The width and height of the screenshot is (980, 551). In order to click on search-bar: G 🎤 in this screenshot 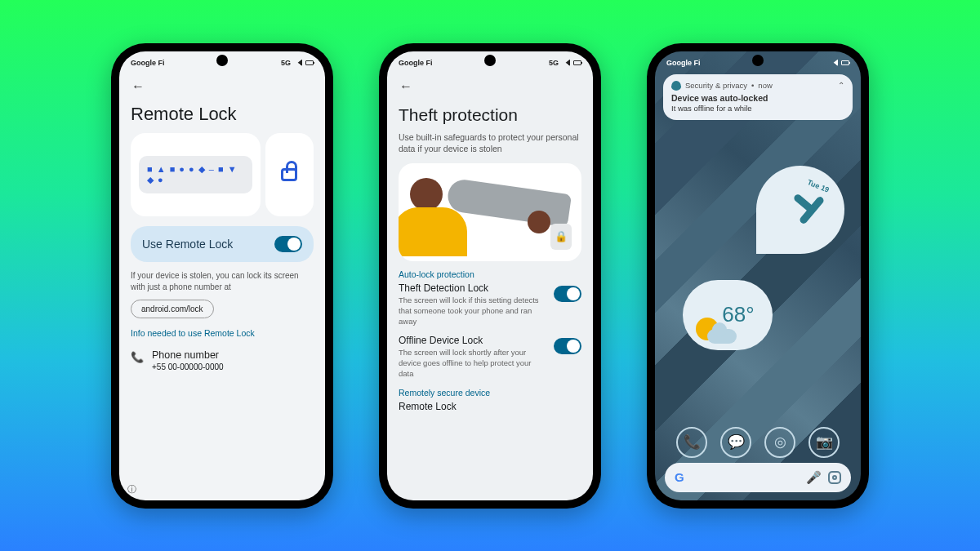, I will do `click(758, 478)`.